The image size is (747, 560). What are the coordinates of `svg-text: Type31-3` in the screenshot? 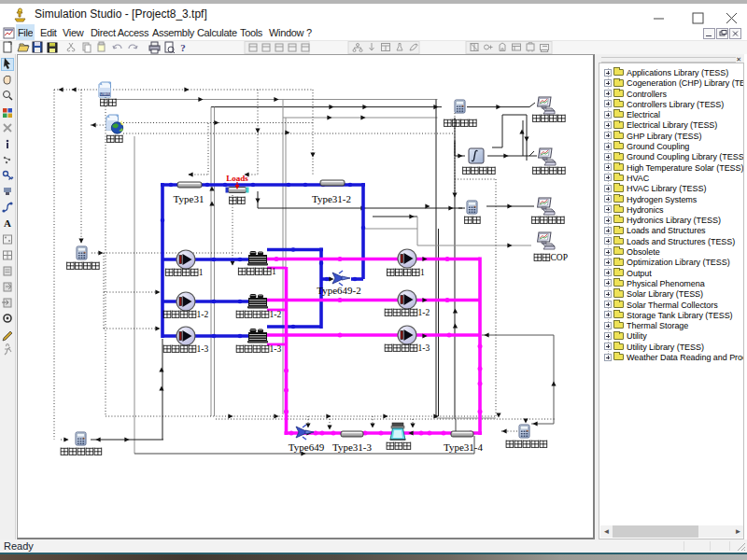 It's located at (352, 447).